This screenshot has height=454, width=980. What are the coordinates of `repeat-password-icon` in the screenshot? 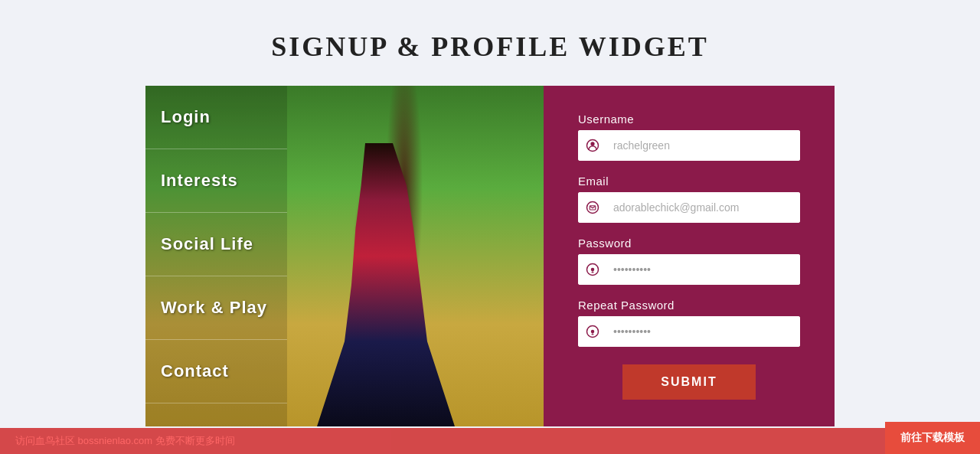 It's located at (593, 332).